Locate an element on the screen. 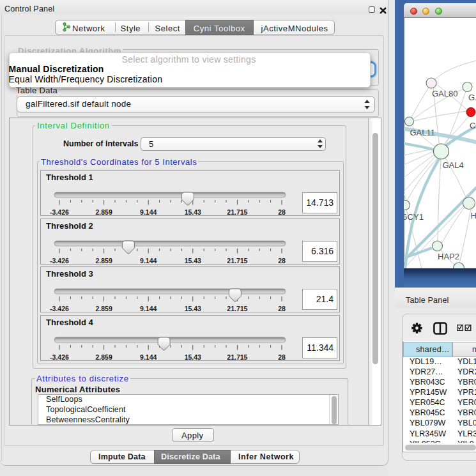 This screenshot has height=476, width=476. svg-text: GAL11 is located at coordinates (423, 133).